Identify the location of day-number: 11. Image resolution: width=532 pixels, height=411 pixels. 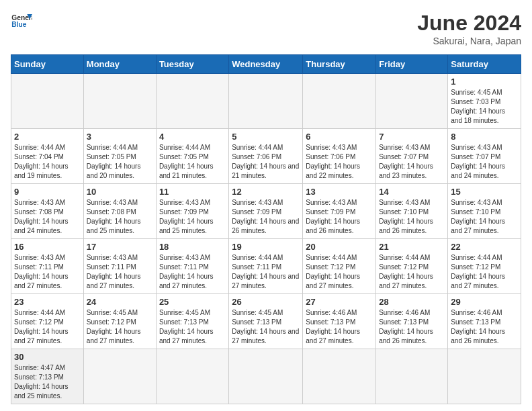
(192, 192).